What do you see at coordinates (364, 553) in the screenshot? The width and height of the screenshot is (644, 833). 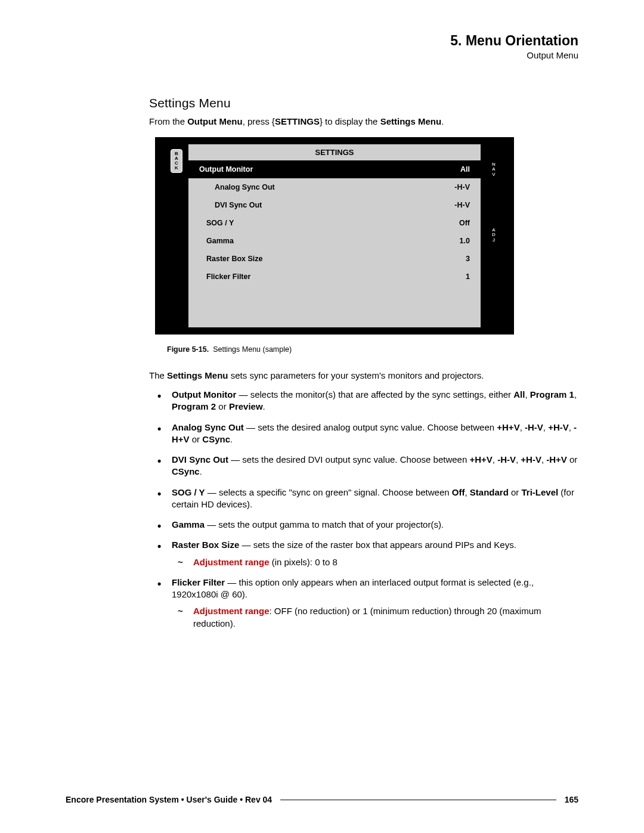 I see `bullet-raster: Raster Box Size — sets the size of the r…` at bounding box center [364, 553].